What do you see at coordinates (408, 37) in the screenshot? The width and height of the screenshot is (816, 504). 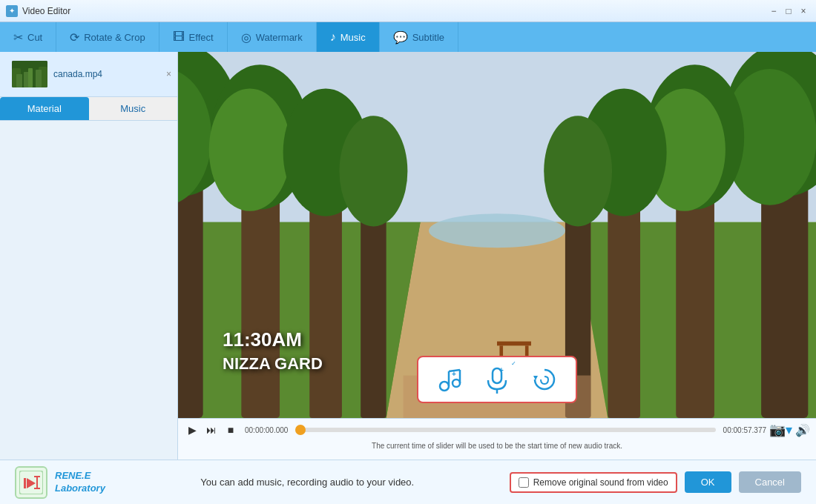 I see `tab-bar: ✂ Cut ⟳ Rotate & Crop 🎞 Effect ◎ Waterma…` at bounding box center [408, 37].